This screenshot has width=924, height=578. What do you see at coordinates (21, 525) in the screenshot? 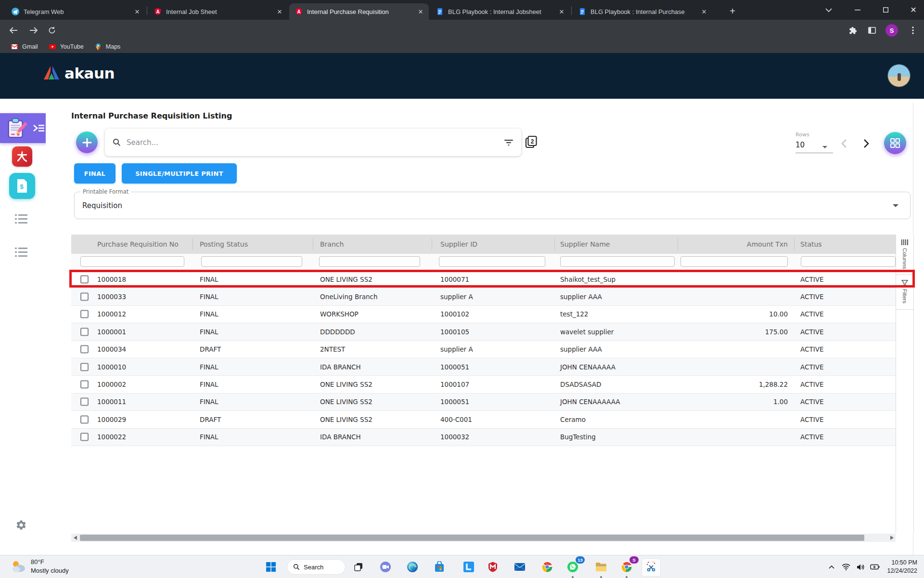
I see `settings-gear-icon` at bounding box center [21, 525].